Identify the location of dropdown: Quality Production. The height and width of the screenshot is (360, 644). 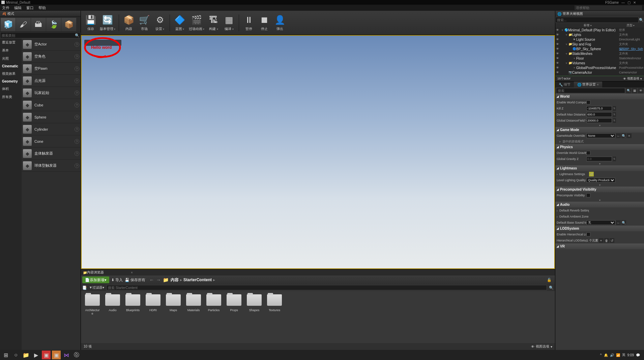
(601, 180).